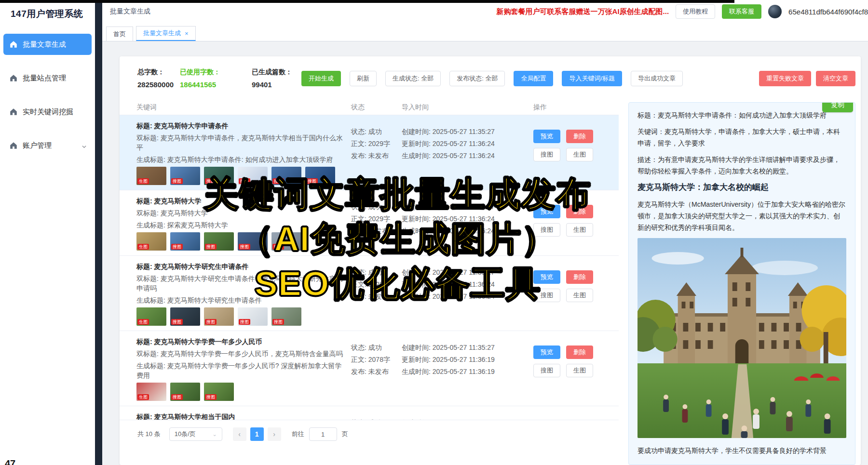 This screenshot has height=465, width=868. Describe the element at coordinates (576, 107) in the screenshot. I see `col-header-actions: 操作` at that location.